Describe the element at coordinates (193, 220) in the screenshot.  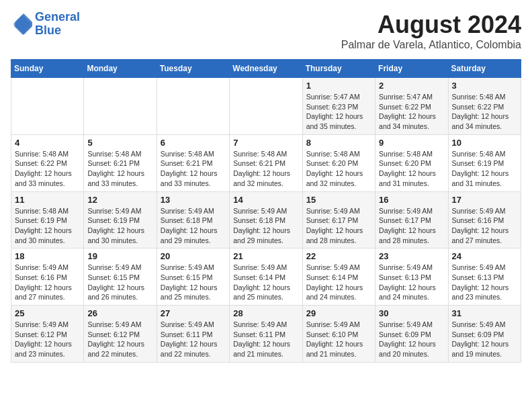
I see `calendar-cell: 13Sunrise: 5:49 AM Sunset: 6:18 PM Dayli…` at that location.